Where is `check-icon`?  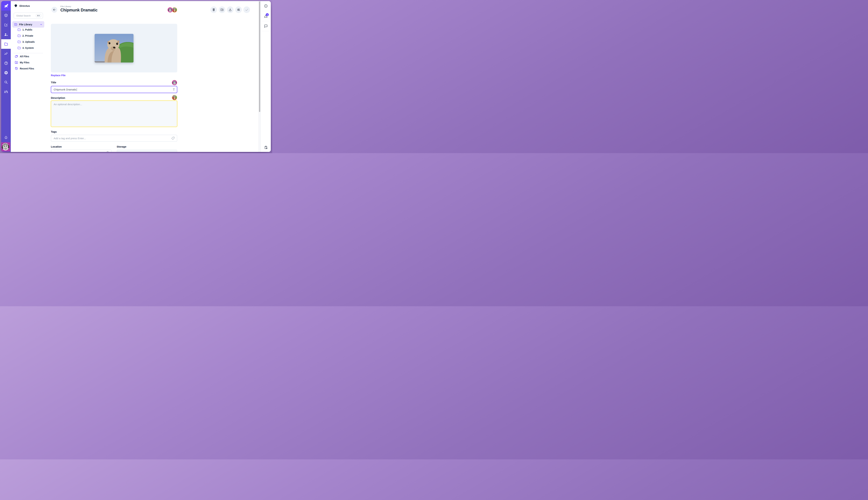
check-icon is located at coordinates (247, 10).